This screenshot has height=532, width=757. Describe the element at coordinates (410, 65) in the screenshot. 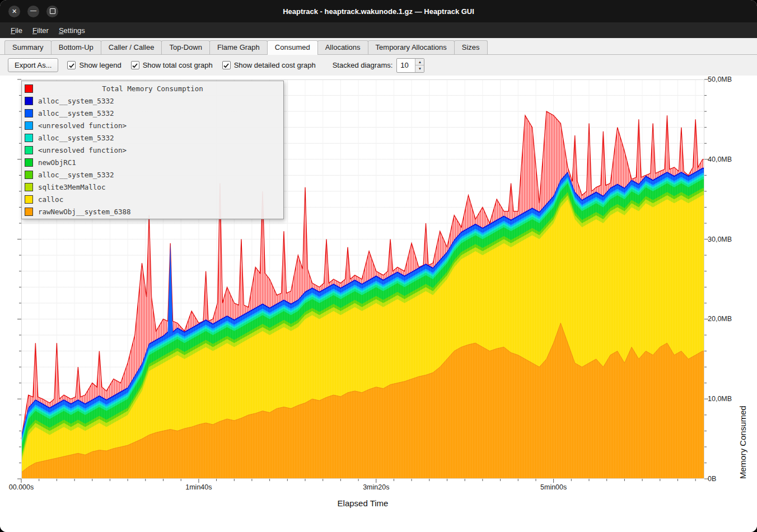

I see `stacked-diagrams-spinner: 10 ▲ ▼` at that location.